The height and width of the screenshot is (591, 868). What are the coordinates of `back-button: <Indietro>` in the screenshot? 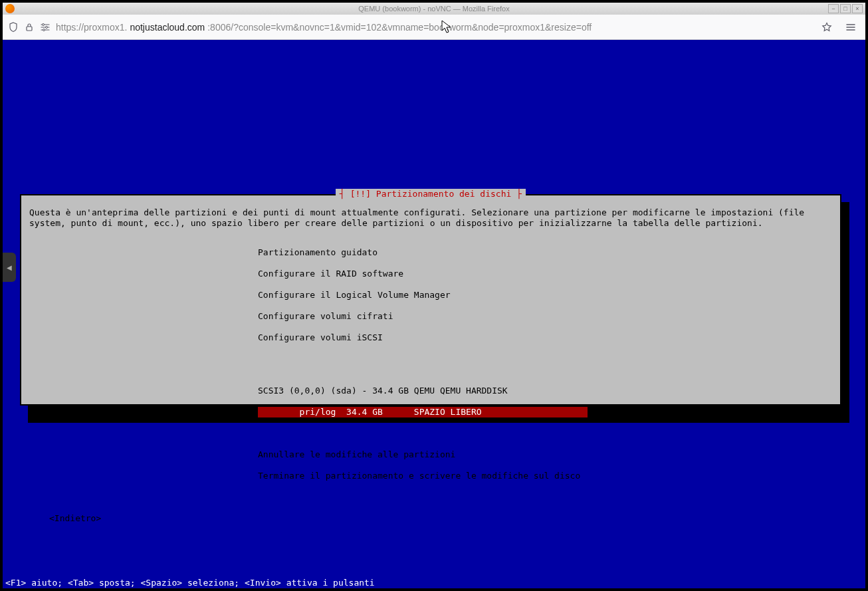 It's located at (441, 519).